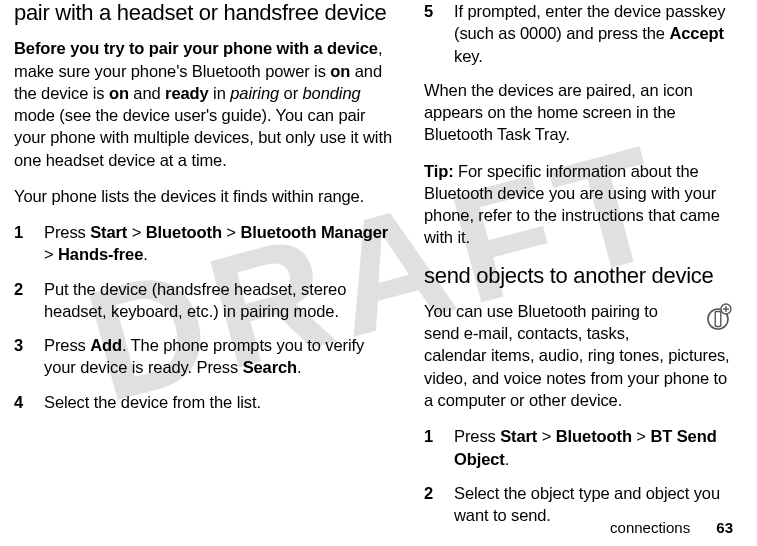  Describe the element at coordinates (219, 356) in the screenshot. I see `step-body: Press Add. The phone prompts you to veri…` at that location.